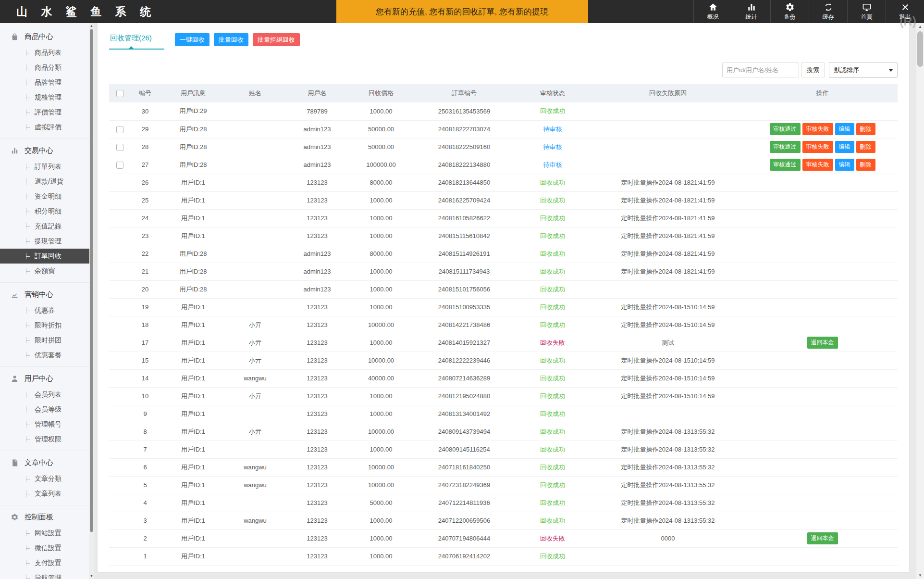 This screenshot has height=579, width=924. What do you see at coordinates (45, 493) in the screenshot?
I see `sidebar-item: 文章列表` at bounding box center [45, 493].